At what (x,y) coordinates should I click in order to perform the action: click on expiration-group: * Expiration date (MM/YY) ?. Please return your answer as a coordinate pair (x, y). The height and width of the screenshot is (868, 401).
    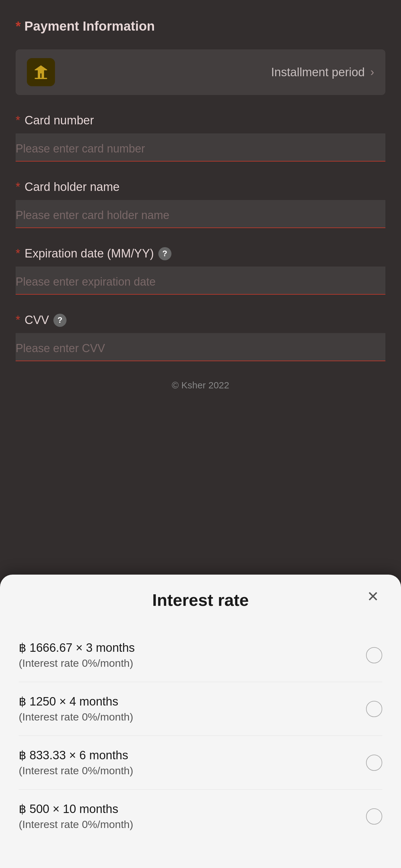
    Looking at the image, I should click on (201, 271).